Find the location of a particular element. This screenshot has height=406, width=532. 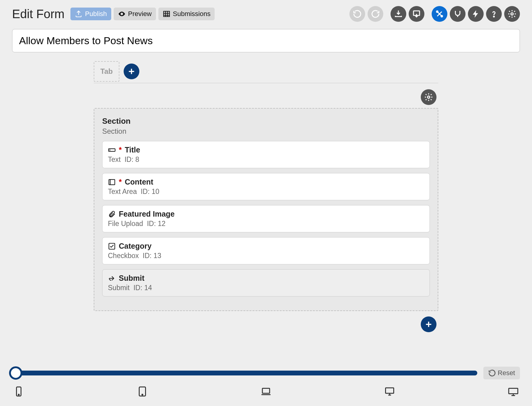

preview-label: Preview is located at coordinates (140, 14).